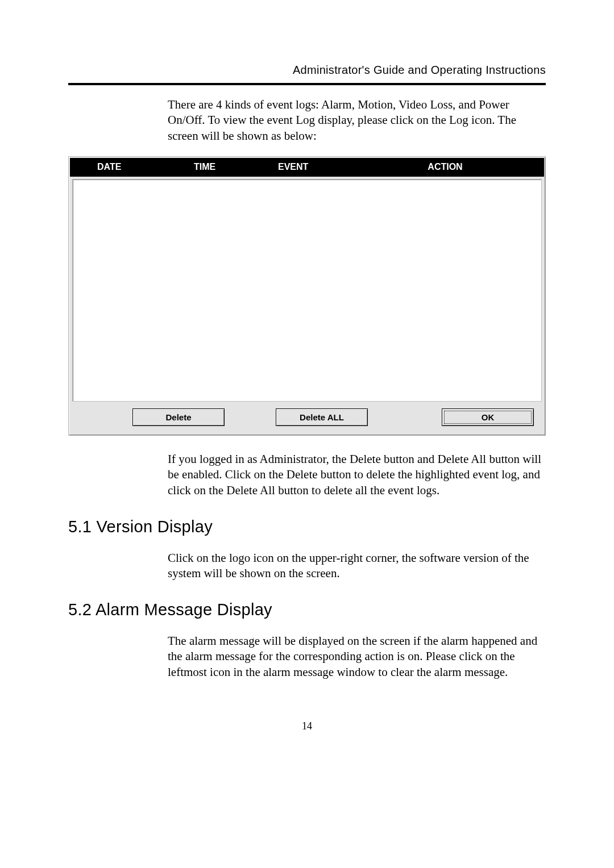  Describe the element at coordinates (357, 120) in the screenshot. I see `intro-paragraph: There are 4 kinds of event logs: Alarm, …` at that location.